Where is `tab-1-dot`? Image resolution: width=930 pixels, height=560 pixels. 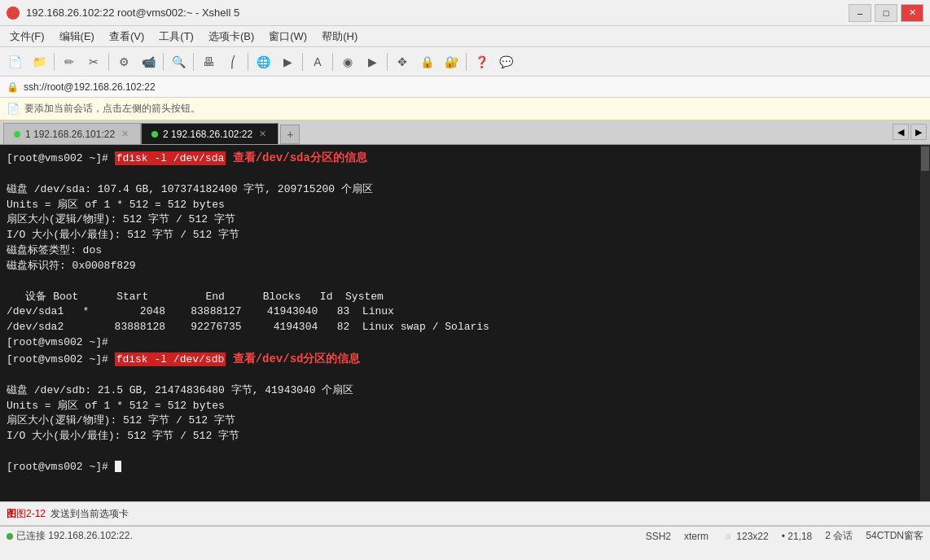 tab-1-dot is located at coordinates (17, 134).